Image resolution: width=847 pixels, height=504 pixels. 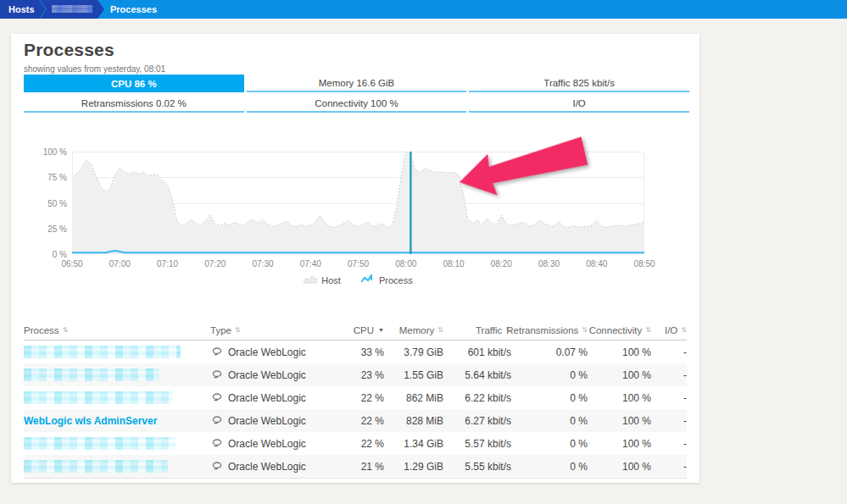 I want to click on column-header-i-o: I/O⇅, so click(x=669, y=330).